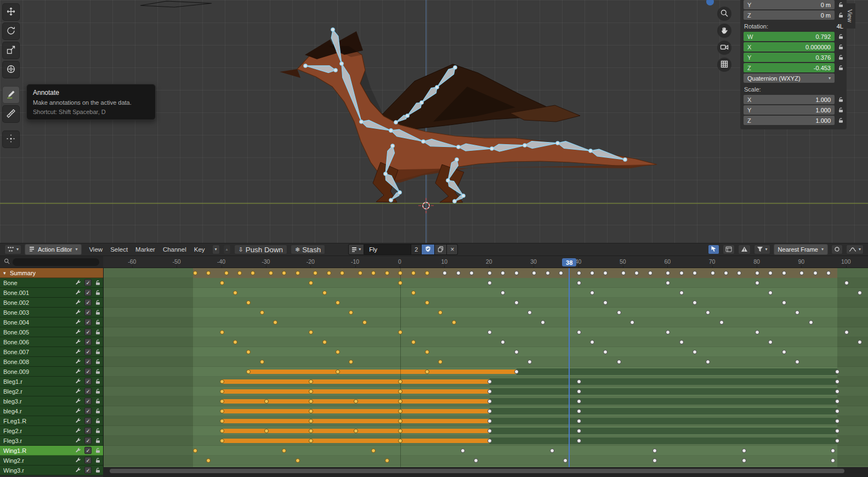 The height and width of the screenshot is (477, 868). I want to click on zoom-button, so click(724, 14).